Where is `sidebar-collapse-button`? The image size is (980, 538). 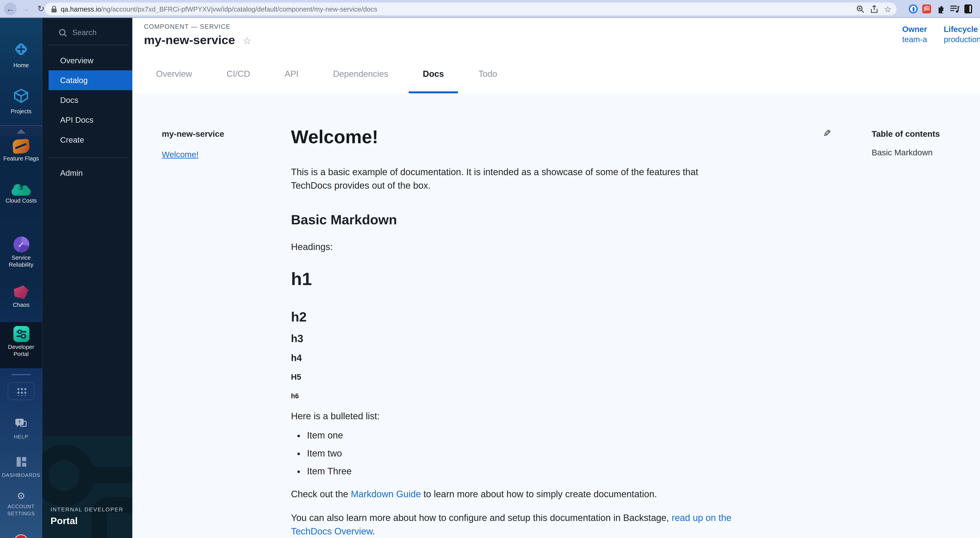 sidebar-collapse-button is located at coordinates (21, 131).